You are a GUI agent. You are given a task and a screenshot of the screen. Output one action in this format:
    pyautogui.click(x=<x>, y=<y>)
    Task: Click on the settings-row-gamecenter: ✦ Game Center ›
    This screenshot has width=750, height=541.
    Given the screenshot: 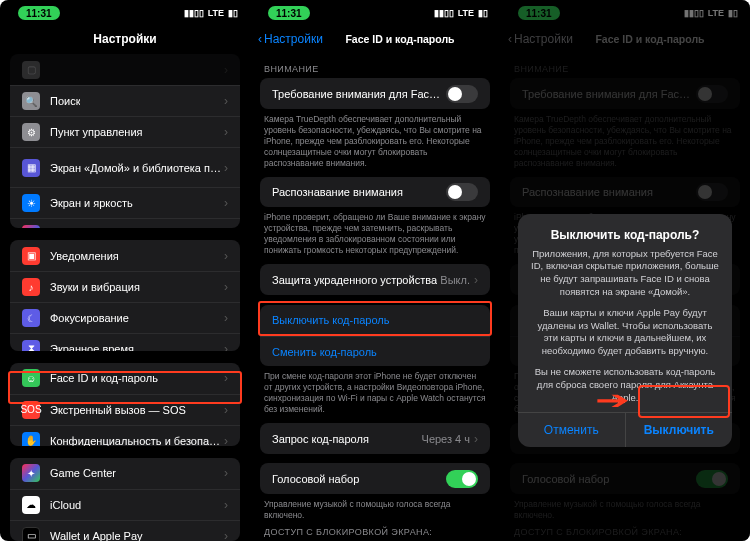 What is the action you would take?
    pyautogui.click(x=125, y=474)
    